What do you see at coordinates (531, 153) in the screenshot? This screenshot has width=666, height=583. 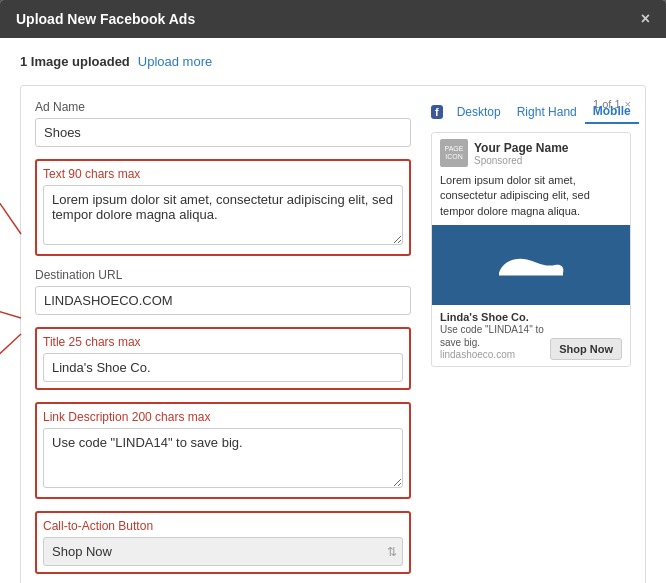 I see `preview-card-header: PAGE ICON Your Page Name Sponsored` at bounding box center [531, 153].